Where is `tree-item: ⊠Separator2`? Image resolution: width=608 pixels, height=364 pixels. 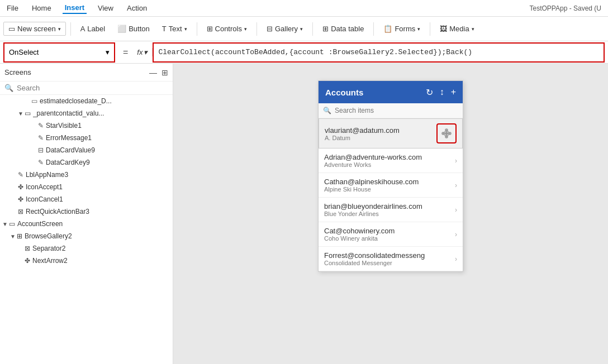
tree-item: ⊠Separator2 is located at coordinates (86, 248).